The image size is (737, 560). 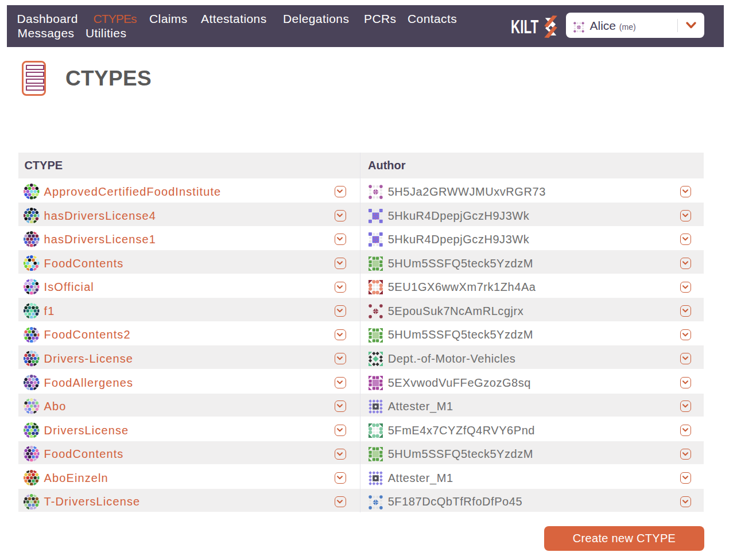 I want to click on svg-text: KILT, so click(x=525, y=28).